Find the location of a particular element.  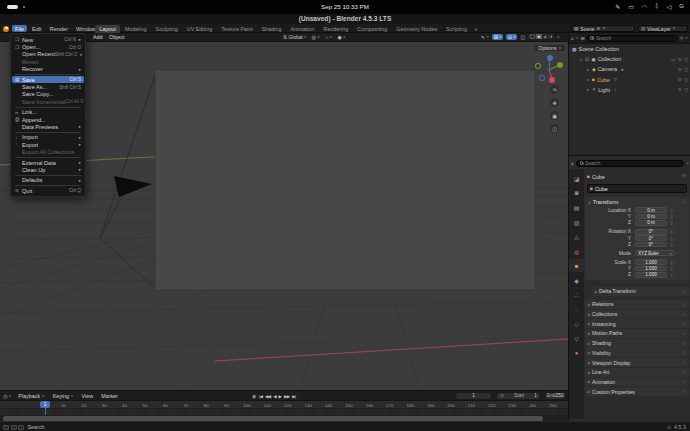

file-menu-item-save-incremental: Save IncrementalCtrl Alt S is located at coordinates (48, 102).